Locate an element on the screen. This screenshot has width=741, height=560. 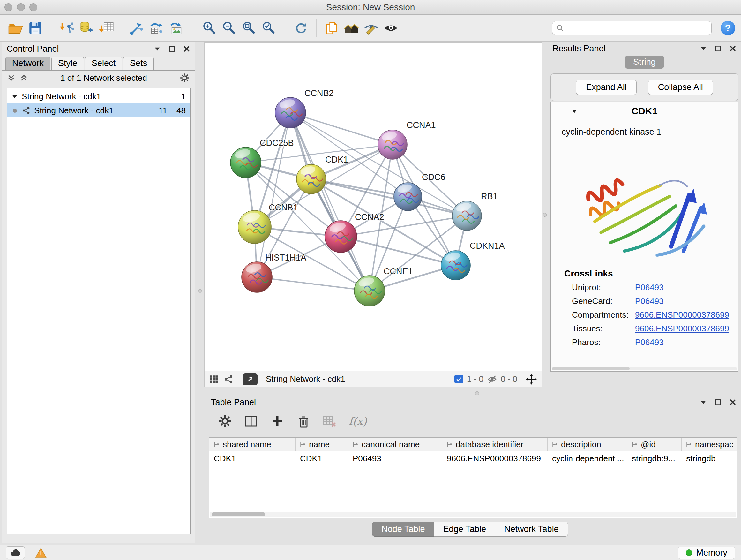
zoom-fit-button is located at coordinates (249, 28).